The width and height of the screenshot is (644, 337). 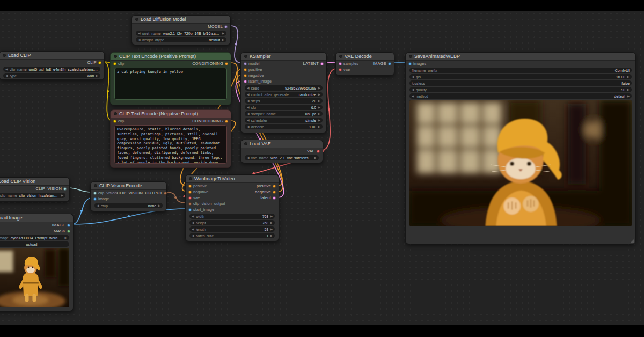 I want to click on widget-crop: crop none, so click(x=129, y=206).